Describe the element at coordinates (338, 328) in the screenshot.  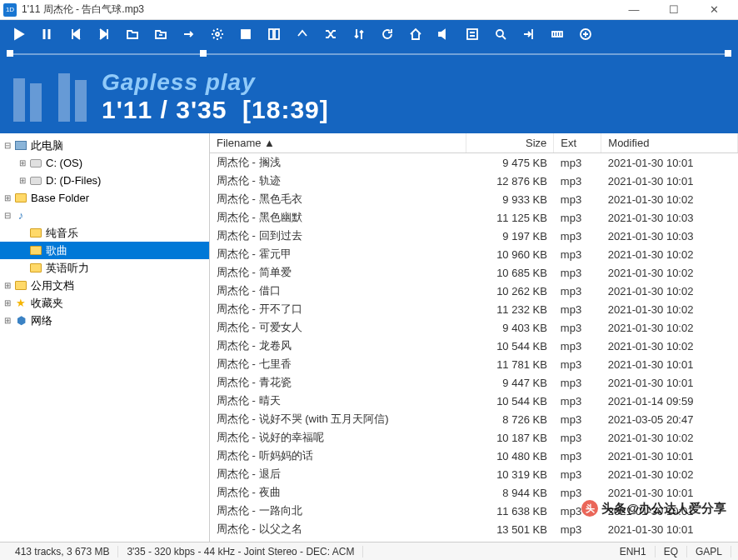
I see `cell-filename: 周杰伦 - 可爱女人` at that location.